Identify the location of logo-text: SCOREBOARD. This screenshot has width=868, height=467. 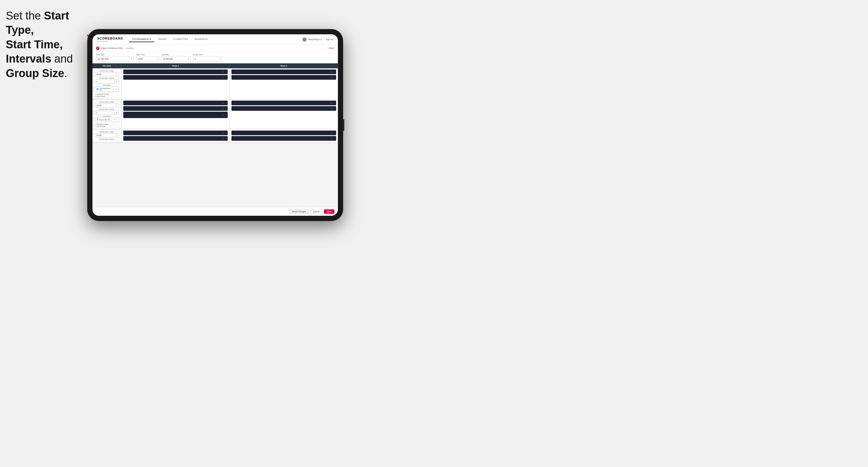
(110, 38).